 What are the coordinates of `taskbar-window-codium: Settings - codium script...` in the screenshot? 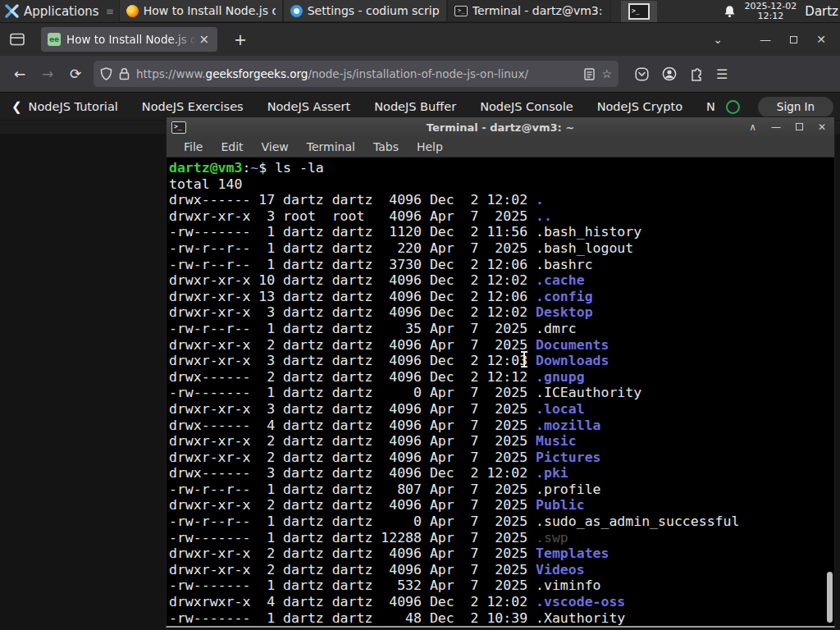 It's located at (365, 11).